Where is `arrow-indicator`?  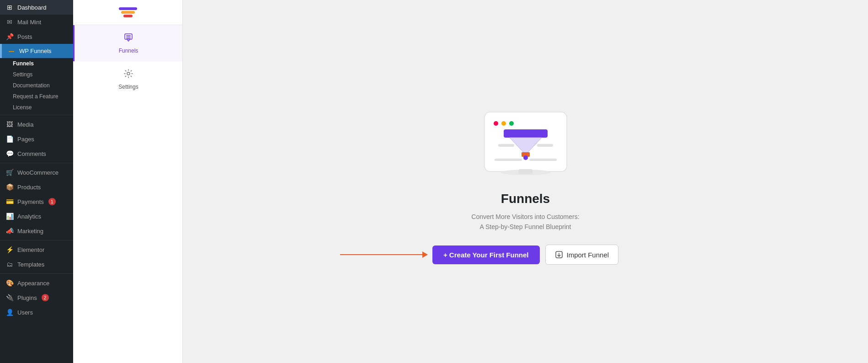
arrow-indicator is located at coordinates (384, 255).